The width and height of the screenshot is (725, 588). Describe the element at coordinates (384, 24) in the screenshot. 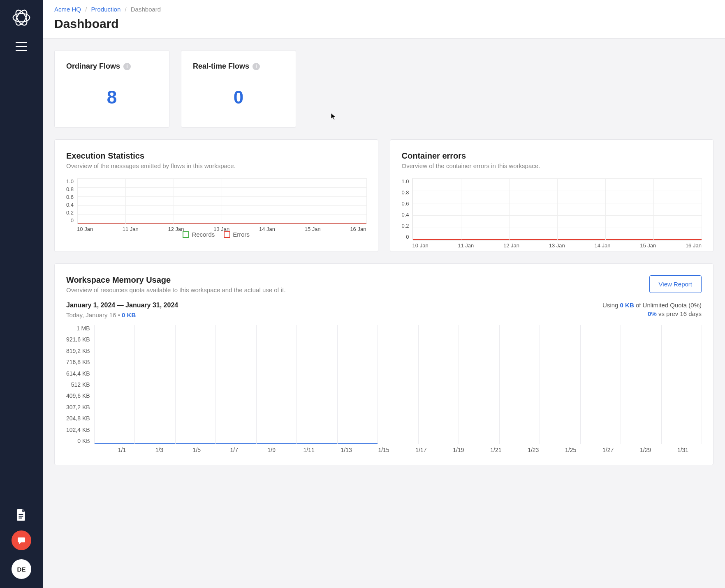

I see `page-title: Dashboard` at that location.